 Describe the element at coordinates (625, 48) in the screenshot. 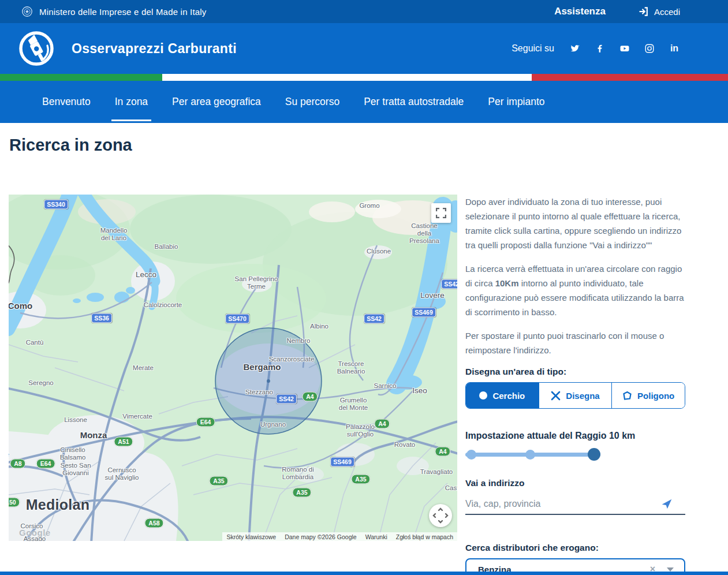

I see `social-links: in` at that location.